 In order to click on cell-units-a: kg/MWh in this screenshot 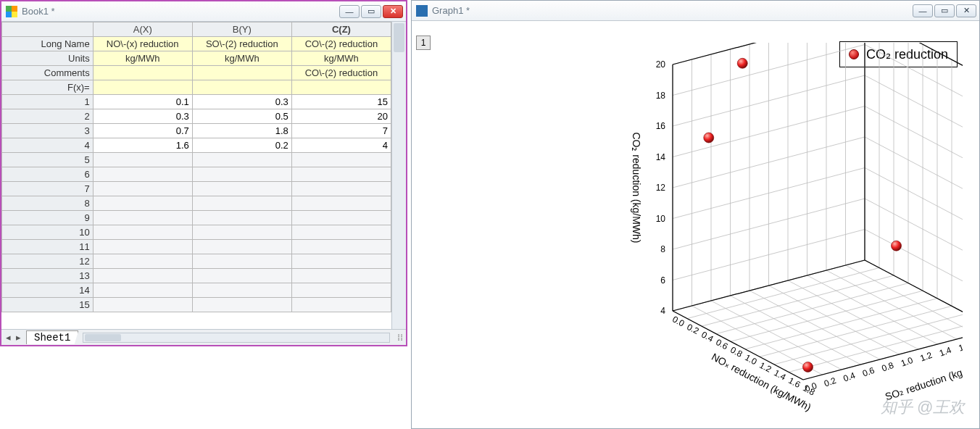, I will do `click(142, 59)`.